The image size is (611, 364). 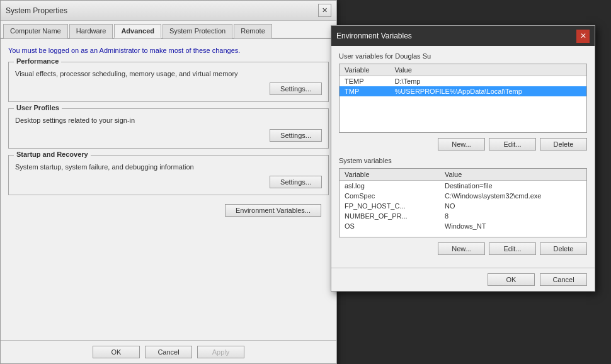 What do you see at coordinates (169, 128) in the screenshot?
I see `user-profiles-section: User Profiles Desktop settings related t…` at bounding box center [169, 128].